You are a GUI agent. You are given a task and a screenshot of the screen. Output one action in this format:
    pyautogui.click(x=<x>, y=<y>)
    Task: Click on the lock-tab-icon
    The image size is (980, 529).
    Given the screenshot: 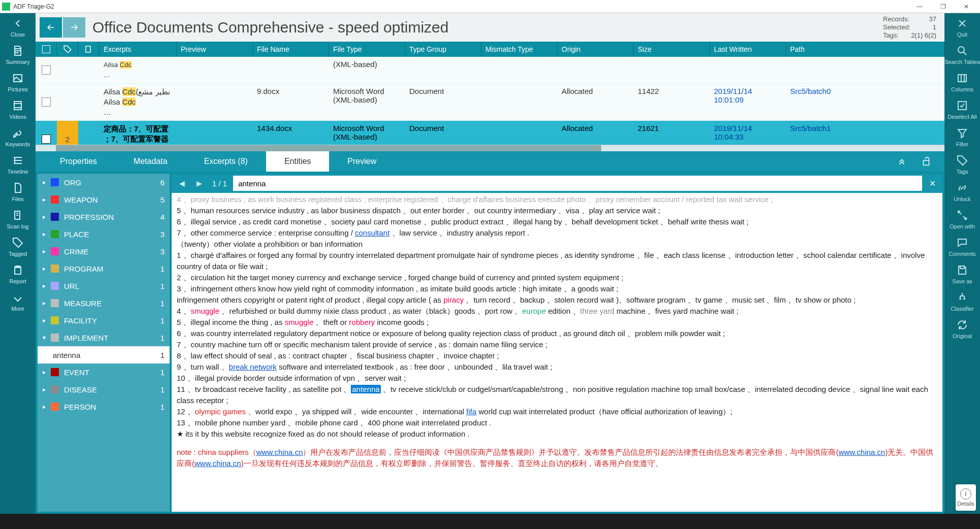 What is the action you would take?
    pyautogui.click(x=926, y=161)
    